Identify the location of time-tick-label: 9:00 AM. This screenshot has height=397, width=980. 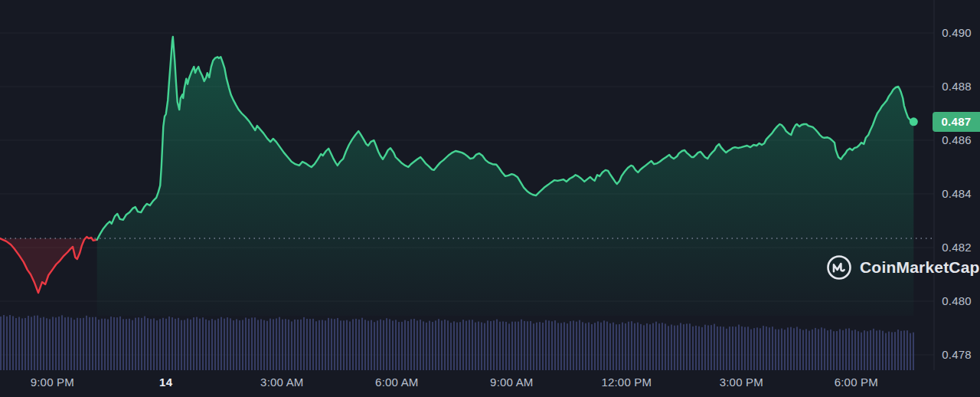
(511, 382).